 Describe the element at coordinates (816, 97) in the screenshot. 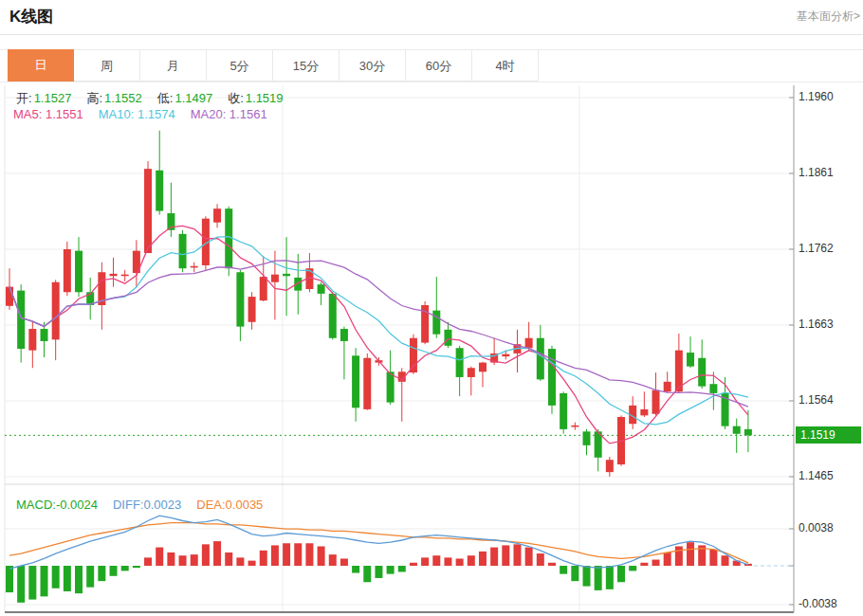

I see `price-axis-label: 1.1960` at that location.